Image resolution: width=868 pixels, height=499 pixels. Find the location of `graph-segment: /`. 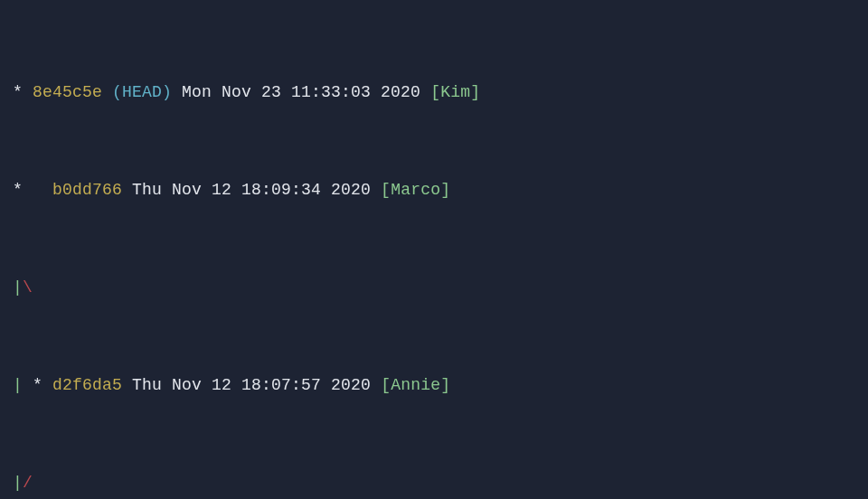

graph-segment: / is located at coordinates (27, 483).